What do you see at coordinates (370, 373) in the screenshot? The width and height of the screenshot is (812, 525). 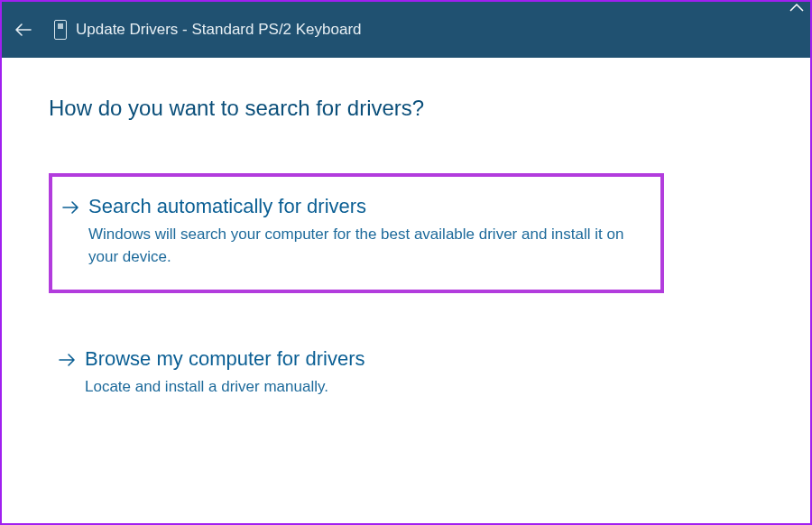 I see `option-text: Browse my computer for drivers Locate an…` at bounding box center [370, 373].